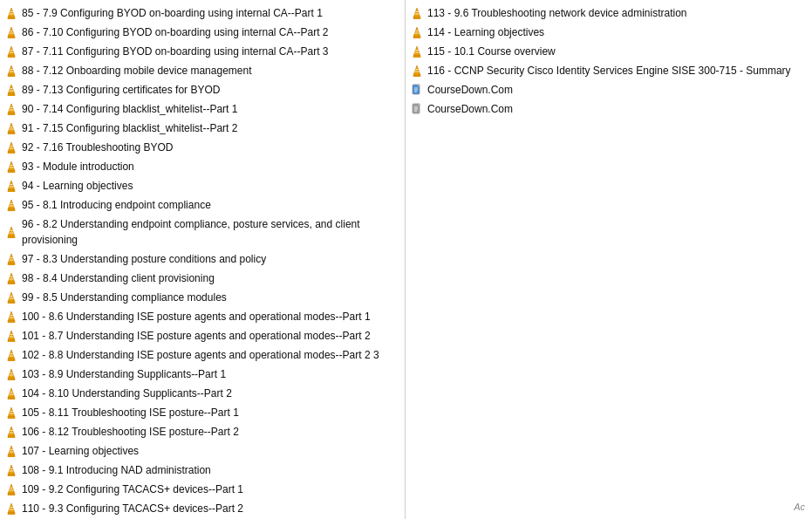  Describe the element at coordinates (131, 432) in the screenshot. I see `item-label: 106 - 8.12 Troubleshooting ISE posture--…` at that location.